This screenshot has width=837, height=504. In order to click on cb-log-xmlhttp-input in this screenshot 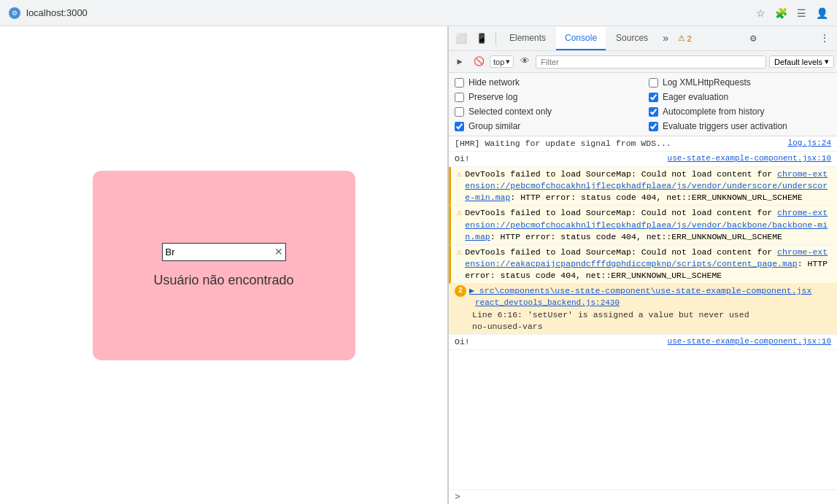, I will do `click(654, 83)`.